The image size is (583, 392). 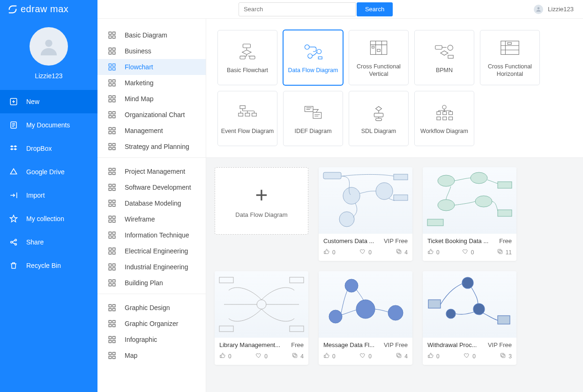 I want to click on template-card: Library Management...Free004, so click(x=262, y=318).